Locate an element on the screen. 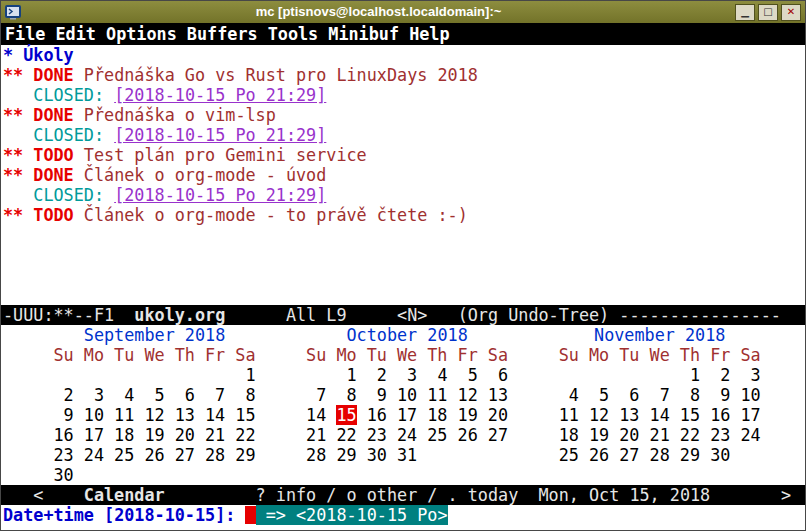  maximize-button: □ is located at coordinates (768, 12).